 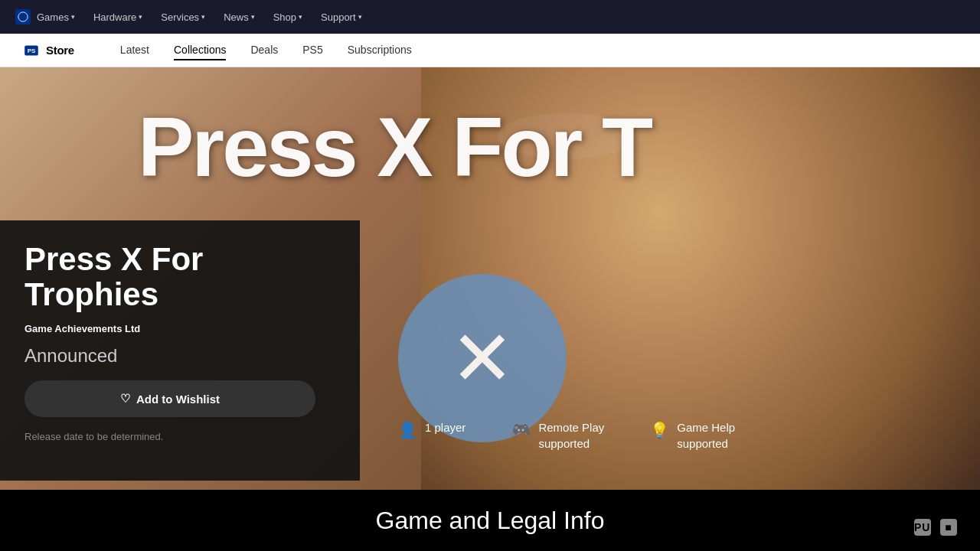 I want to click on top-nav-list: Games ▾ Hardware ▾ Services ▾ News ▾ Sho…, so click(x=199, y=17).